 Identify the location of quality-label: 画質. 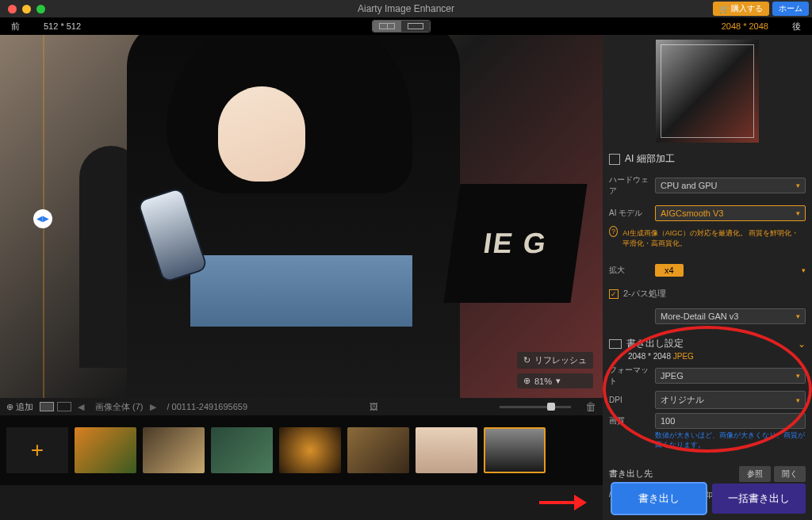
(630, 421).